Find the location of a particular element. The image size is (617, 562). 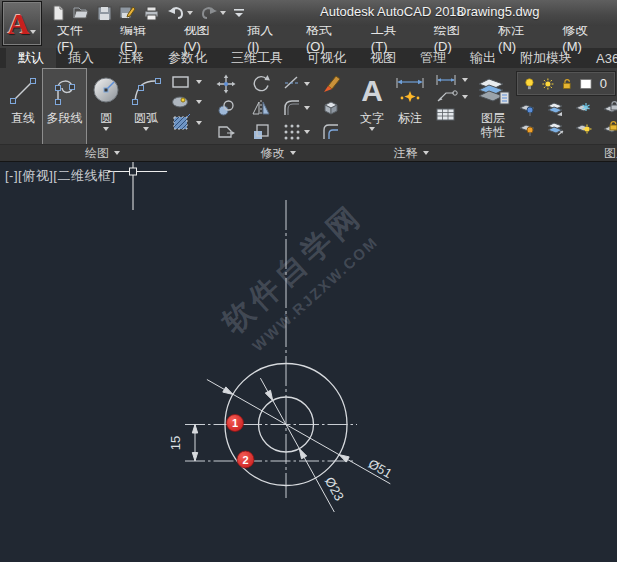

arc-button: 圆弧 is located at coordinates (146, 106).